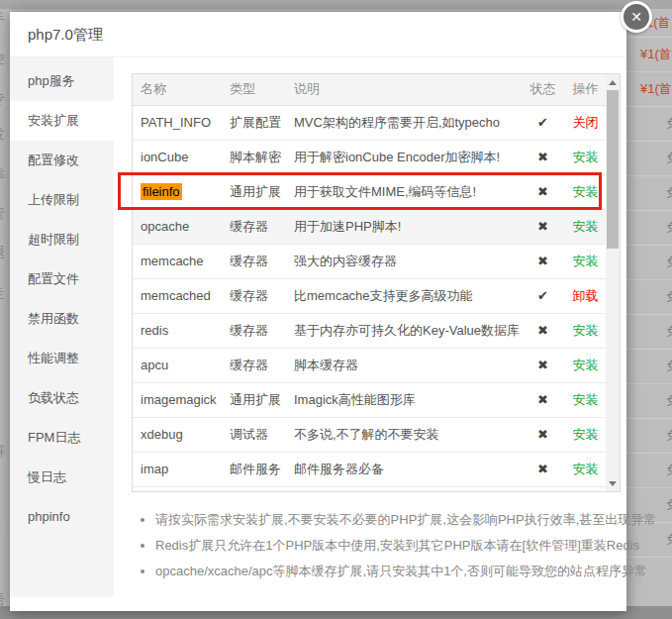 This screenshot has height=619, width=672. I want to click on partial-glyph: 语, so click(4, 598).